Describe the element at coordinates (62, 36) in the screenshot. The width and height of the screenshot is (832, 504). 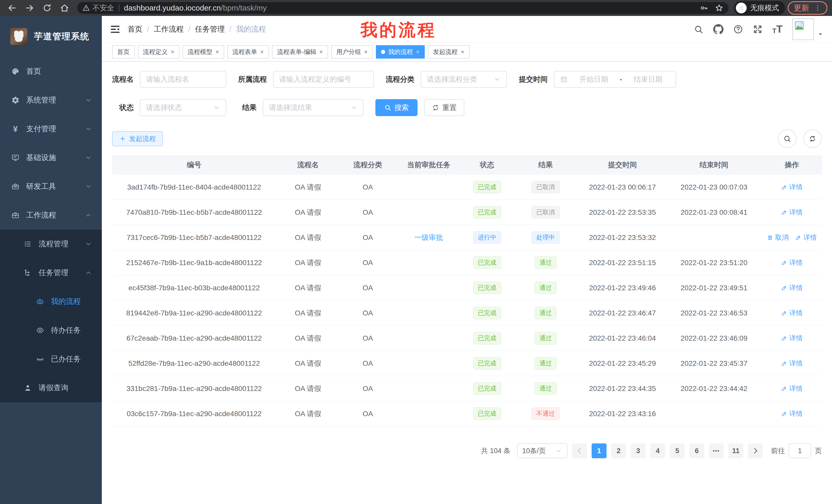
I see `app-title: 芋道管理系统` at that location.